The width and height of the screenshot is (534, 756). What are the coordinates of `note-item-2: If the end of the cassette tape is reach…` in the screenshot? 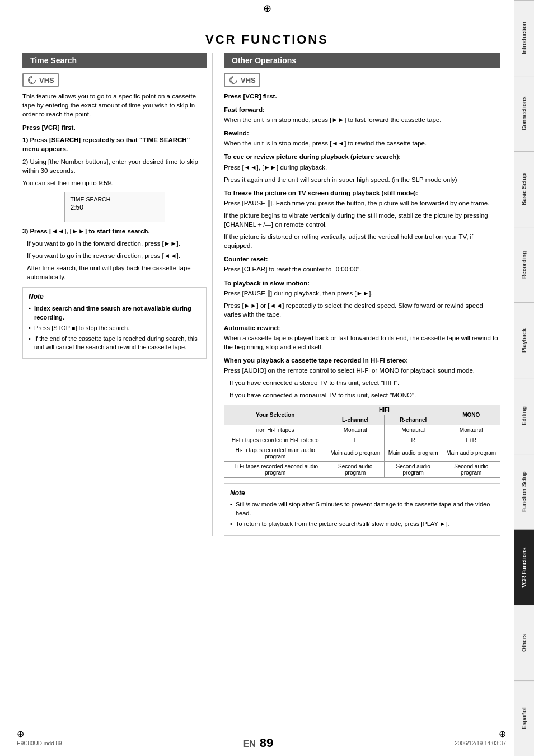 It's located at (114, 344).